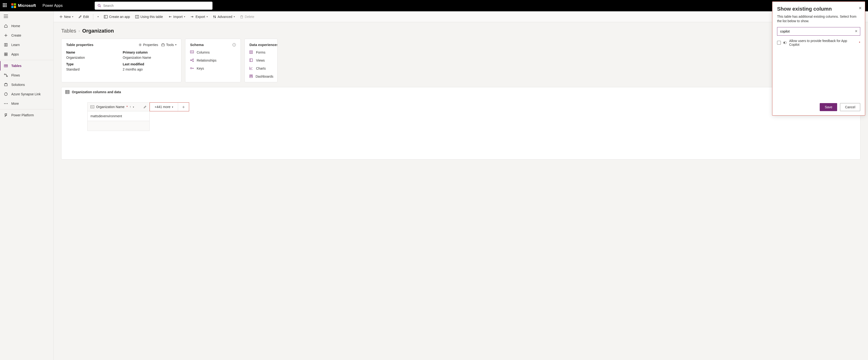  What do you see at coordinates (819, 31) in the screenshot?
I see `panel-search-box: ✕` at bounding box center [819, 31].